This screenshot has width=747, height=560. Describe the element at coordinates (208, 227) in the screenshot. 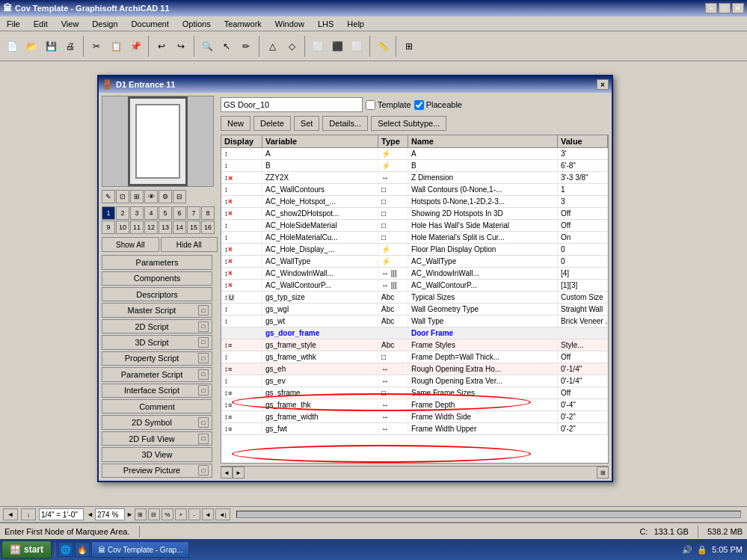

I see `num-btn-16: 16` at that location.